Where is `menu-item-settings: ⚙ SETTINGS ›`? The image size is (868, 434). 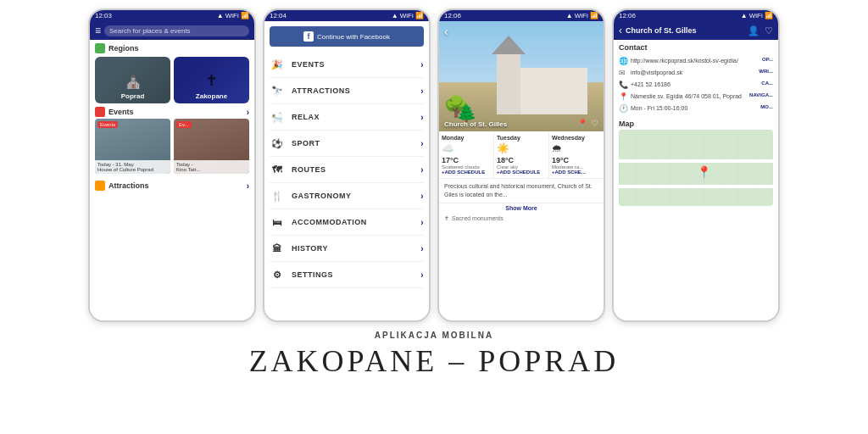 menu-item-settings: ⚙ SETTINGS › is located at coordinates (347, 275).